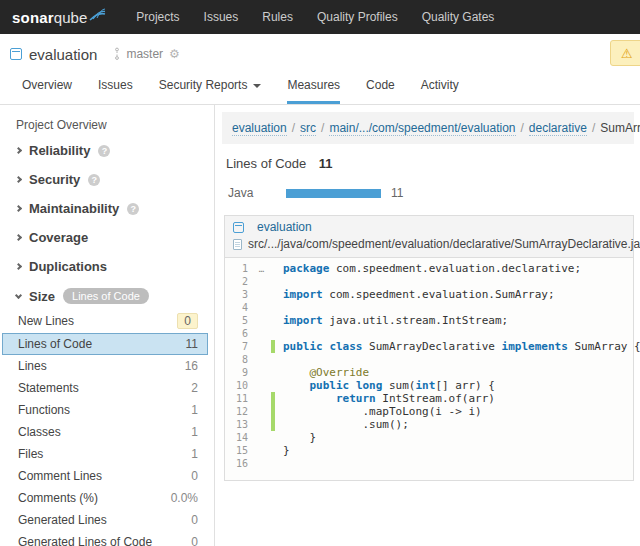  Describe the element at coordinates (239, 424) in the screenshot. I see `line-number: 13` at that location.